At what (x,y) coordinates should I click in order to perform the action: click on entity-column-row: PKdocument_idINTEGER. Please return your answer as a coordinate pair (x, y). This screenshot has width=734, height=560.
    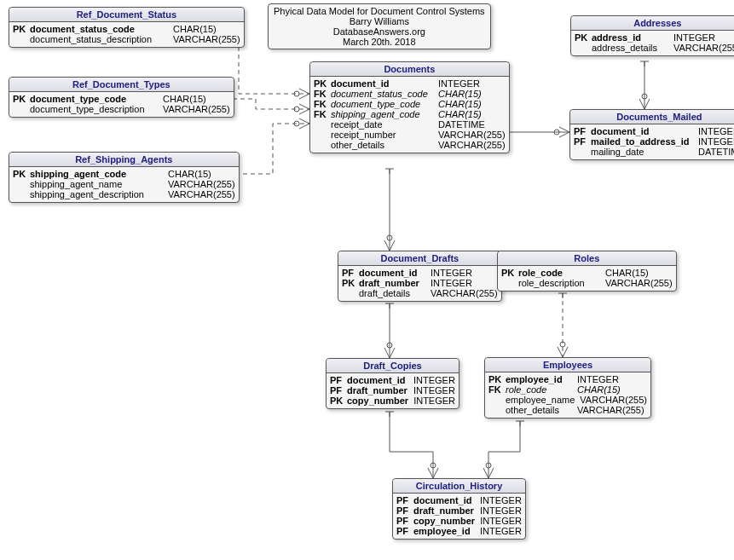
    Looking at the image, I should click on (409, 84).